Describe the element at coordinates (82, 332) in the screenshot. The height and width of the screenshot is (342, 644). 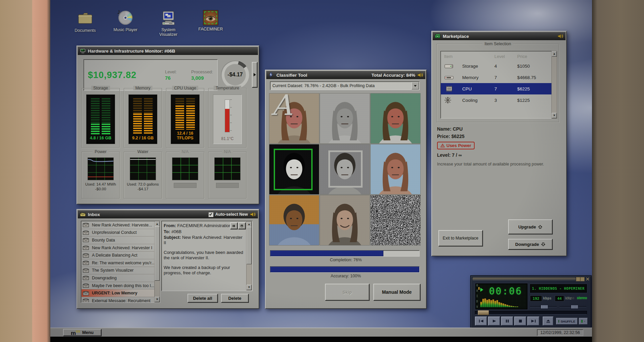
I see `menu-button: mOS Menu` at that location.